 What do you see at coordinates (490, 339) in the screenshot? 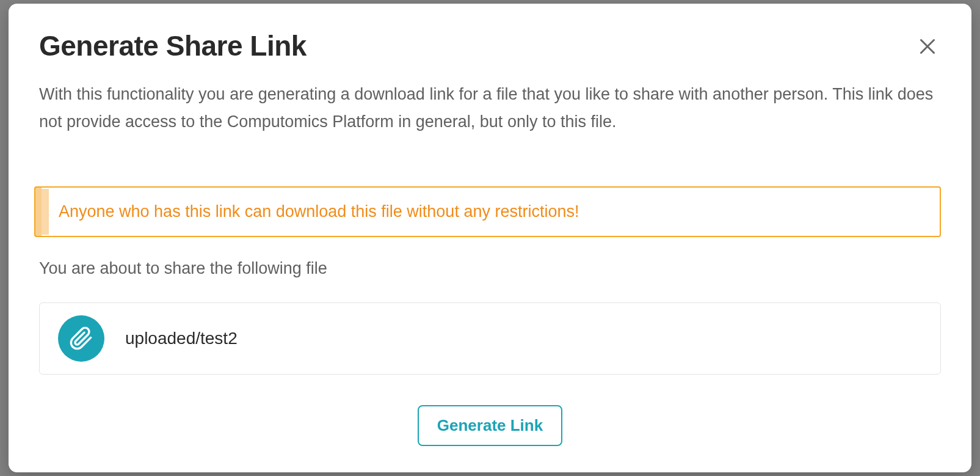
I see `file-entry: uploaded/test2` at bounding box center [490, 339].